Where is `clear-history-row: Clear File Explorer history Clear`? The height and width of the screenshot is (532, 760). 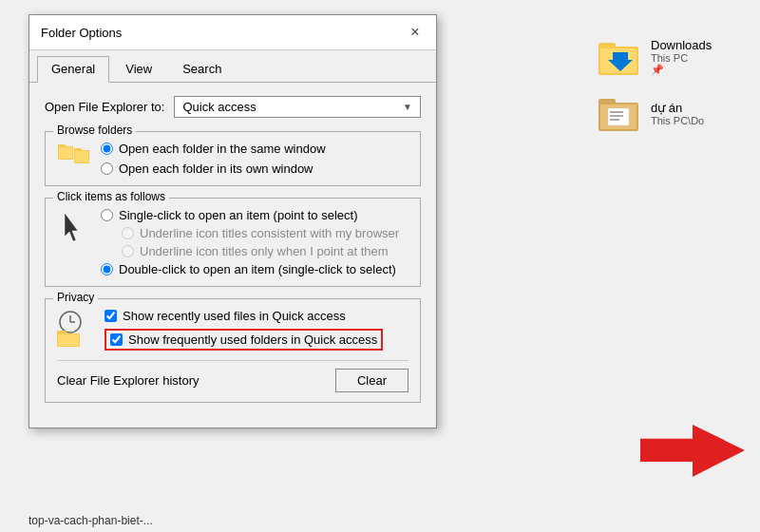 clear-history-row: Clear File Explorer history Clear is located at coordinates (233, 376).